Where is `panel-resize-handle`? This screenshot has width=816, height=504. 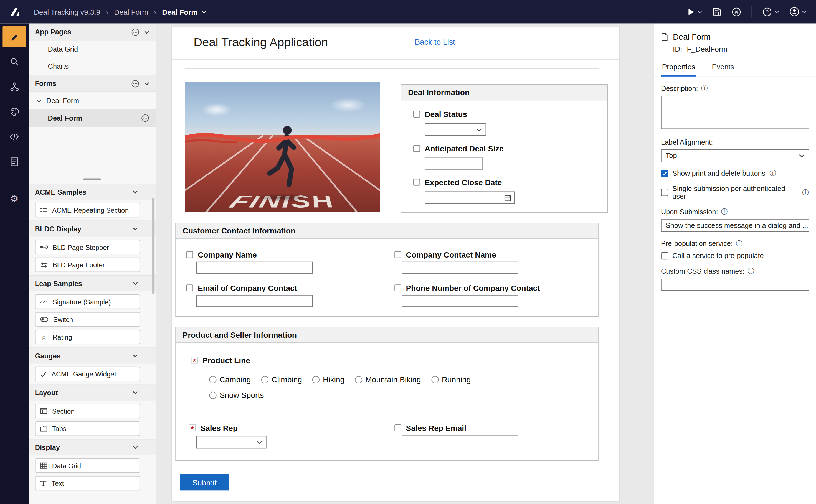 panel-resize-handle is located at coordinates (92, 179).